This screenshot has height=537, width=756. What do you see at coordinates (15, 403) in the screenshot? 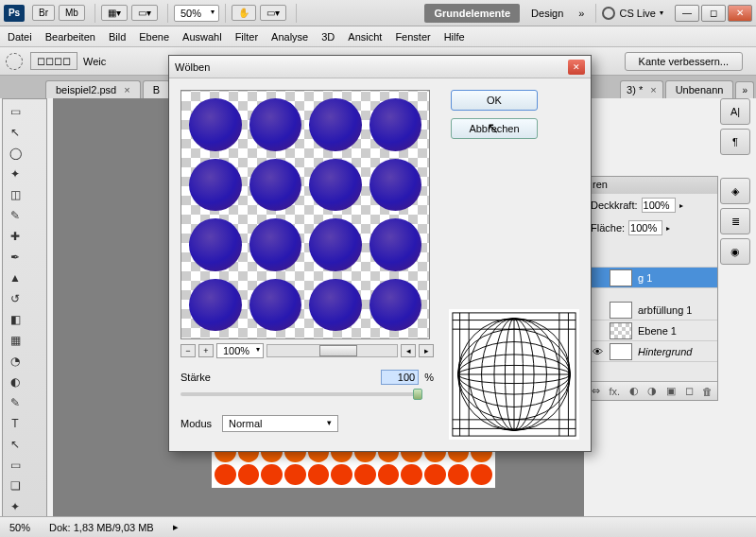
I see `pen-tool-icon: ✎` at bounding box center [15, 403].